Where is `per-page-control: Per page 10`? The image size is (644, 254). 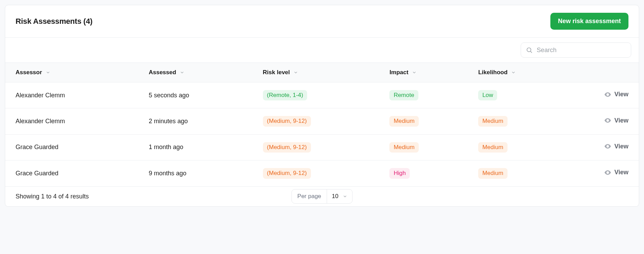 per-page-control: Per page 10 is located at coordinates (322, 196).